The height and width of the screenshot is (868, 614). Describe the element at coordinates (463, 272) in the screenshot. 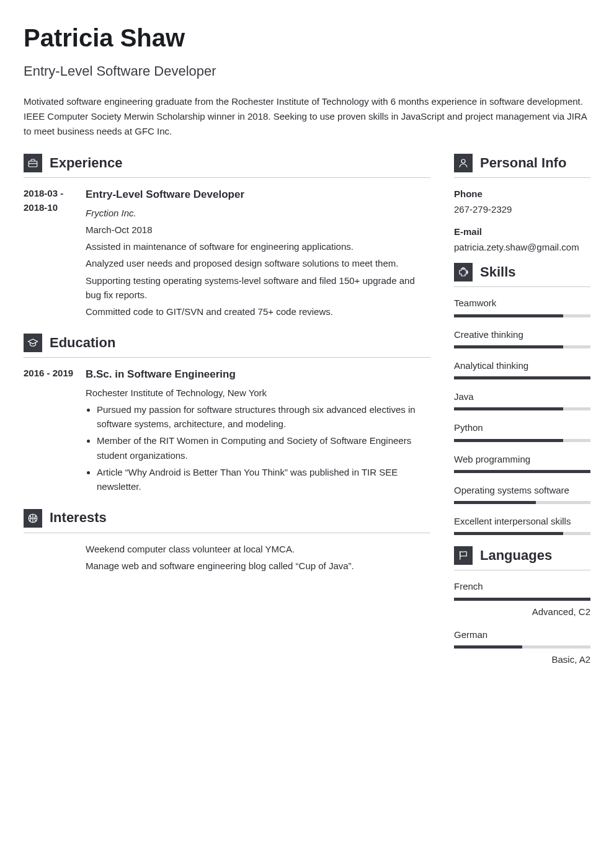

I see `puzzle-icon` at that location.